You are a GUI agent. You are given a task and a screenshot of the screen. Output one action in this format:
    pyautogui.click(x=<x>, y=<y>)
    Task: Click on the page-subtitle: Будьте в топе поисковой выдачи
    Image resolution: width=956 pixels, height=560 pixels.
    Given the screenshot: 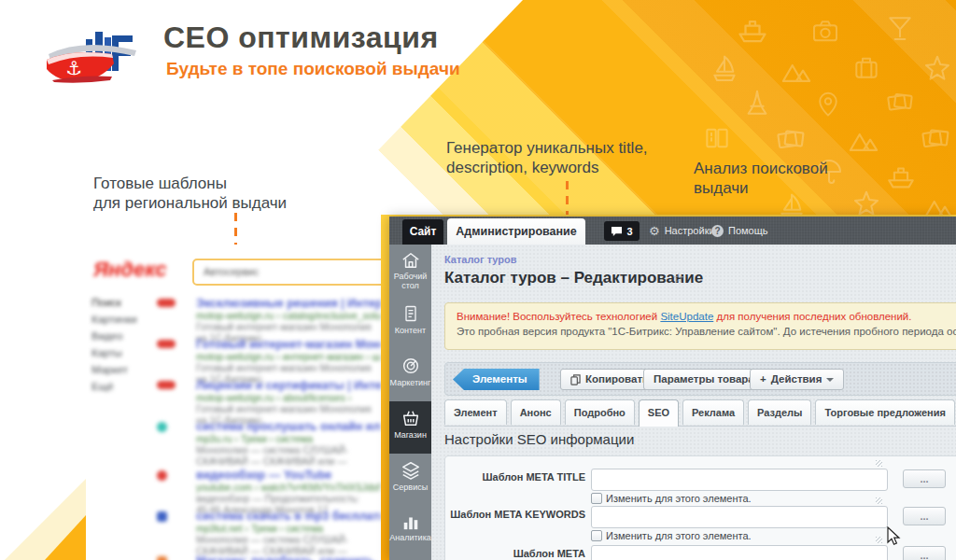 What is the action you would take?
    pyautogui.click(x=314, y=69)
    